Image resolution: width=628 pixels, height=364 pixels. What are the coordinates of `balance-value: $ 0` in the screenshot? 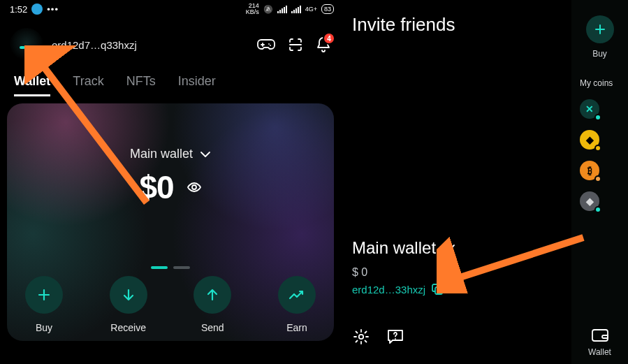 It's located at (458, 272).